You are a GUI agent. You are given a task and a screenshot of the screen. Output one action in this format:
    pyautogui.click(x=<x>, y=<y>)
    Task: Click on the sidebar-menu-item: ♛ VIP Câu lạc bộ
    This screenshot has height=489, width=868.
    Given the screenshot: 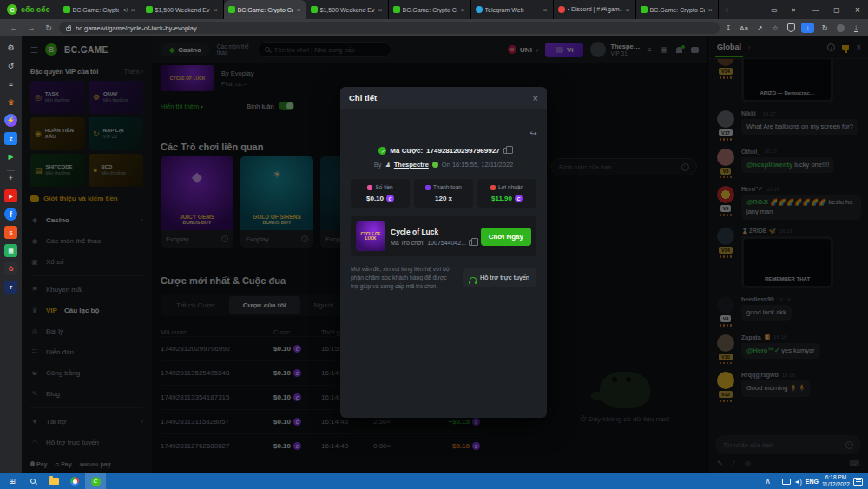 What is the action you would take?
    pyautogui.click(x=87, y=310)
    